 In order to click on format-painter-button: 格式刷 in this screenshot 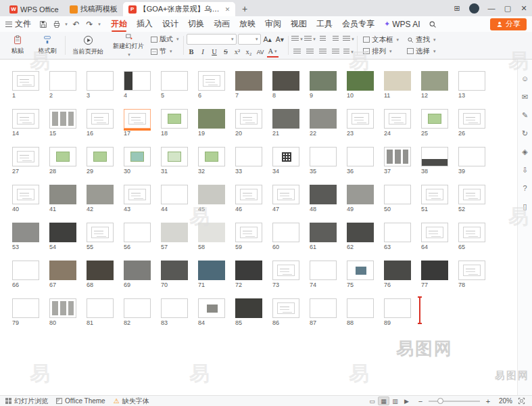, I will do `click(47, 45)`.